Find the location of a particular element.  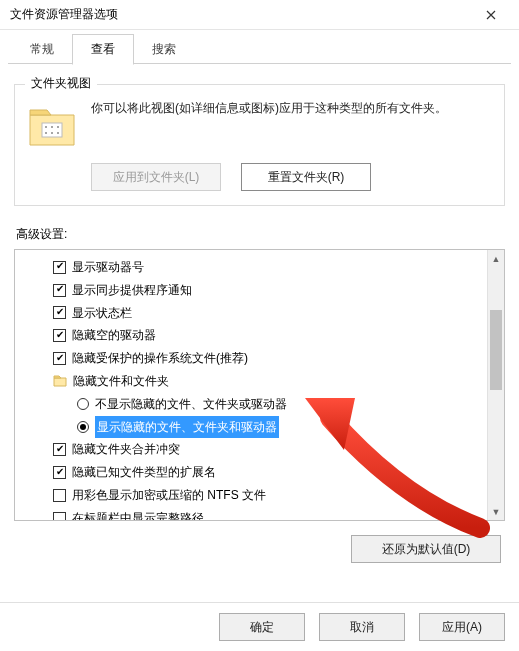

list-item: 隐藏文件夹合并冲突 is located at coordinates (280, 450).